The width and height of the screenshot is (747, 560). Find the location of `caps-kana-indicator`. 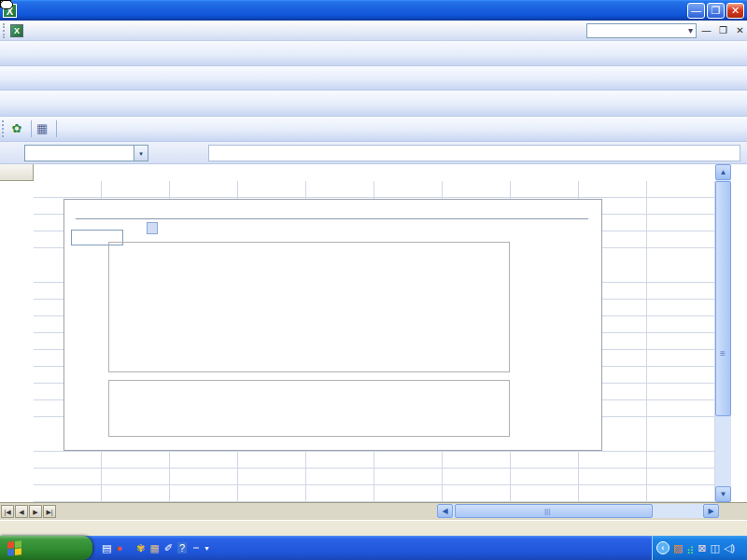

caps-kana-indicator is located at coordinates (196, 548).